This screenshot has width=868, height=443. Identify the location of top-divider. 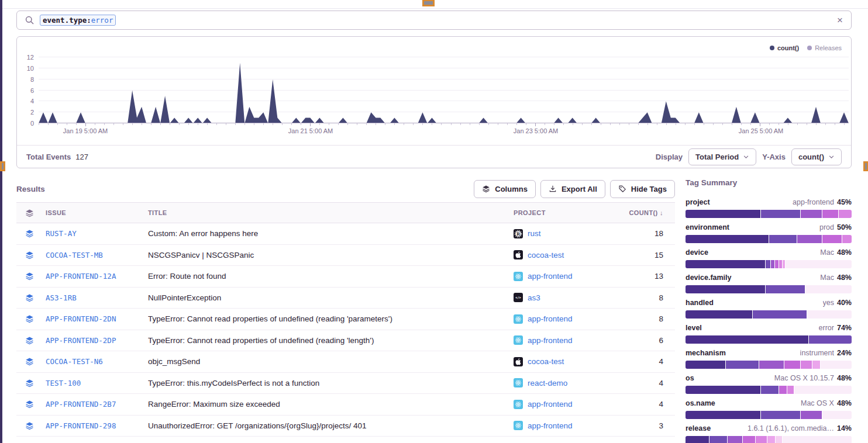
(435, 8).